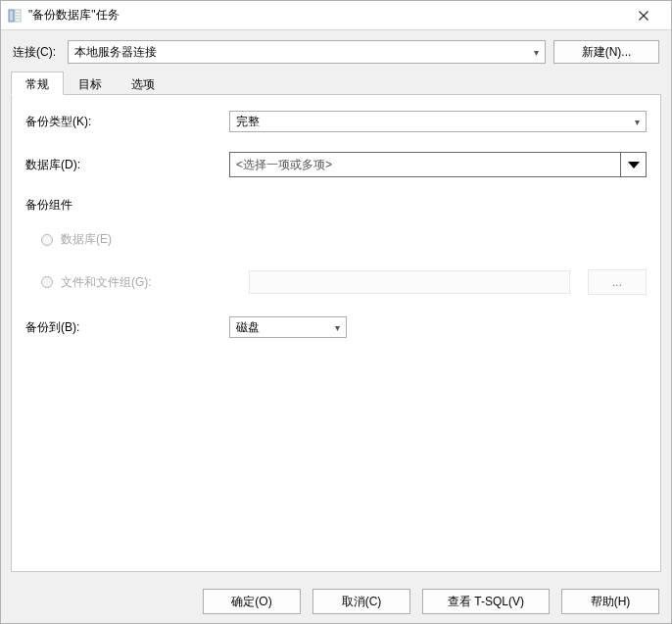 This screenshot has height=624, width=672. Describe the element at coordinates (336, 282) in the screenshot. I see `radio-filegroup-row: 文件和文件组(G): ...` at that location.